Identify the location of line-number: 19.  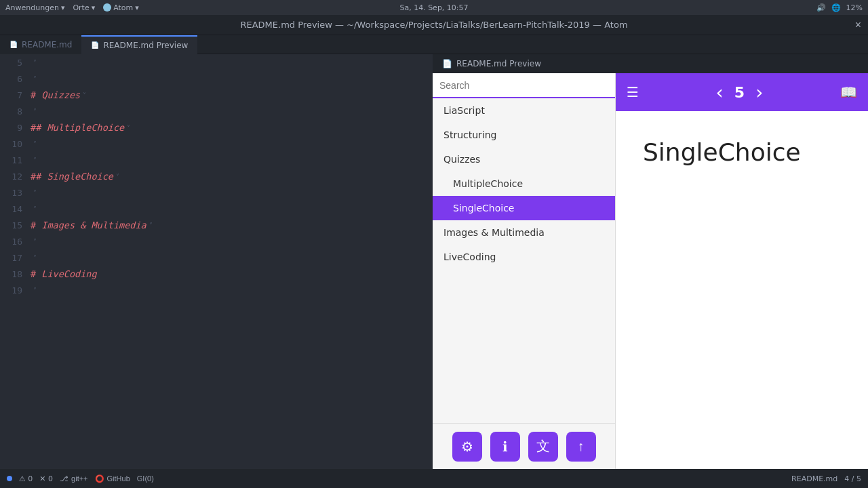
(15, 290).